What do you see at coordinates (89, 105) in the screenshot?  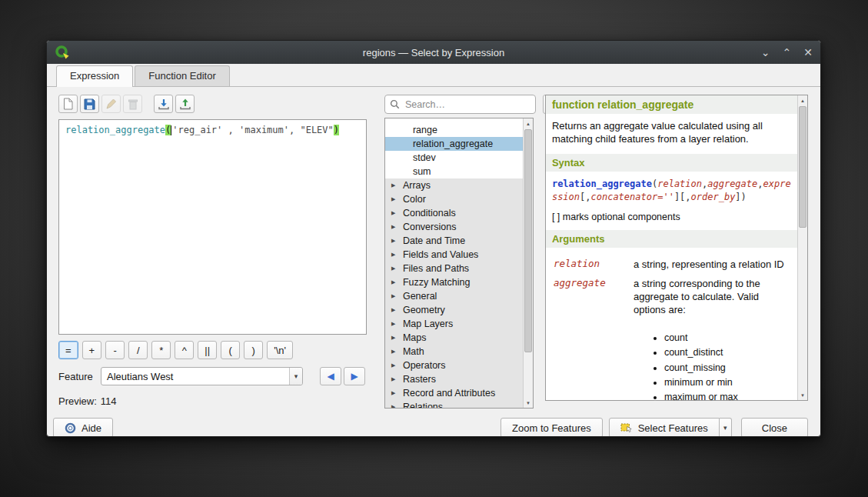 I see `save-icon` at bounding box center [89, 105].